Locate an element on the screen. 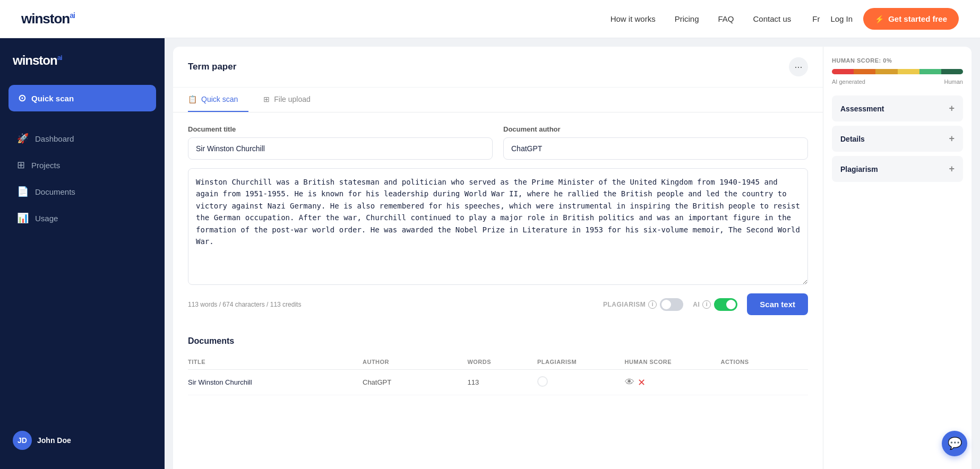 The width and height of the screenshot is (980, 469). projects-icon: ⊞ is located at coordinates (21, 165).